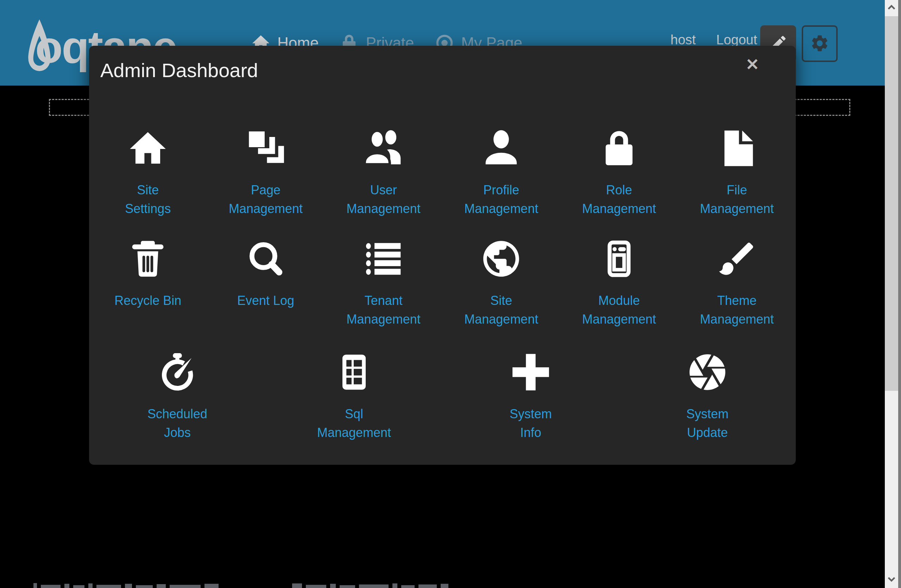 The height and width of the screenshot is (588, 901). I want to click on tile-site-management: SiteManagement, so click(501, 282).